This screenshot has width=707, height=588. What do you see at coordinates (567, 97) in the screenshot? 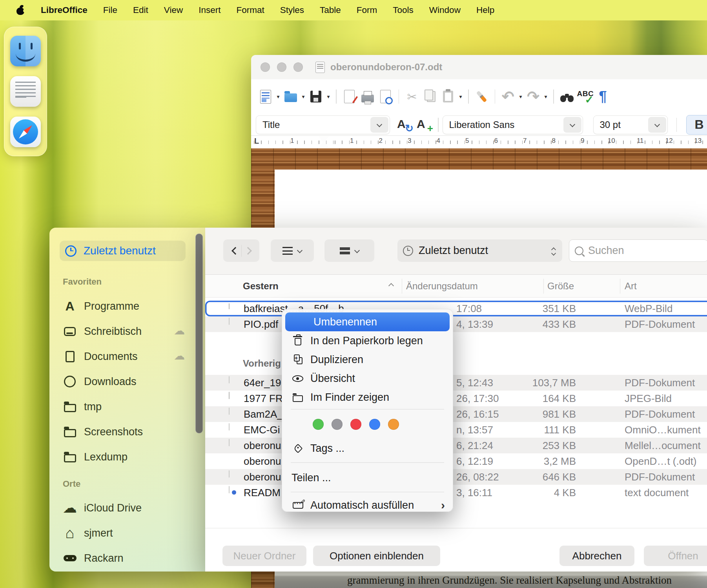
I see `find-replace-button` at bounding box center [567, 97].